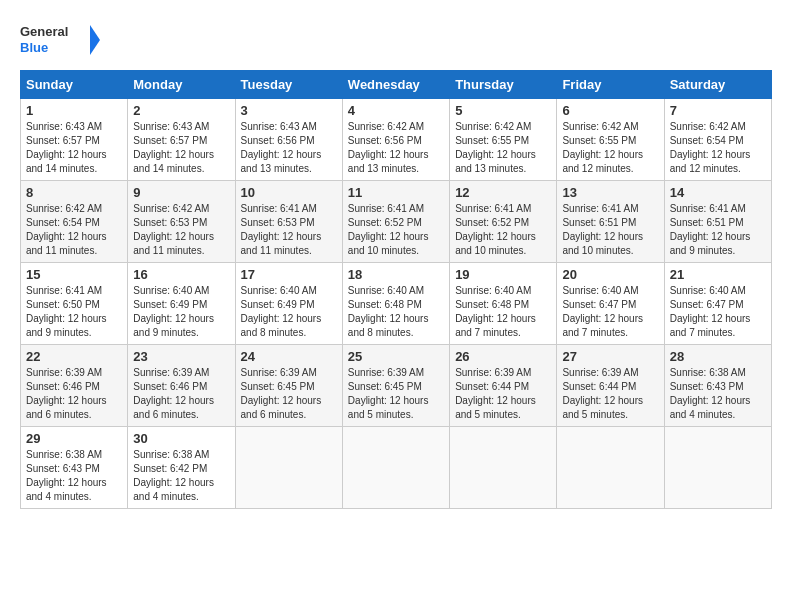  What do you see at coordinates (289, 356) in the screenshot?
I see `day-number: 24` at bounding box center [289, 356].